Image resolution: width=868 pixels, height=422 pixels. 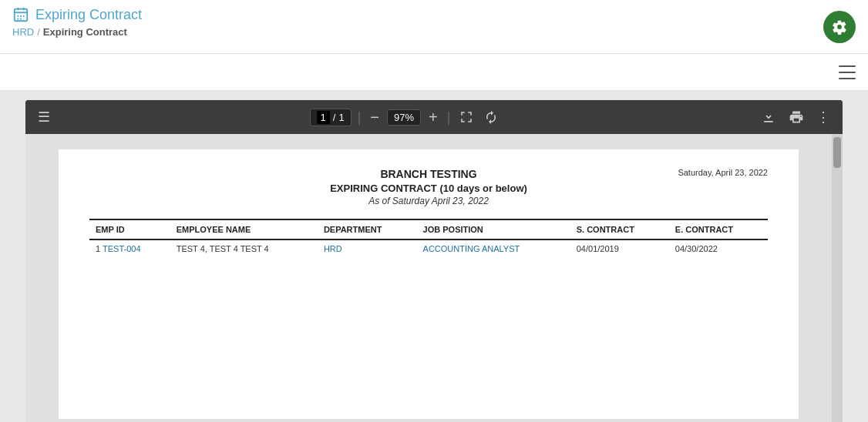 What do you see at coordinates (823, 117) in the screenshot?
I see `more-options-button: ⋮` at bounding box center [823, 117].